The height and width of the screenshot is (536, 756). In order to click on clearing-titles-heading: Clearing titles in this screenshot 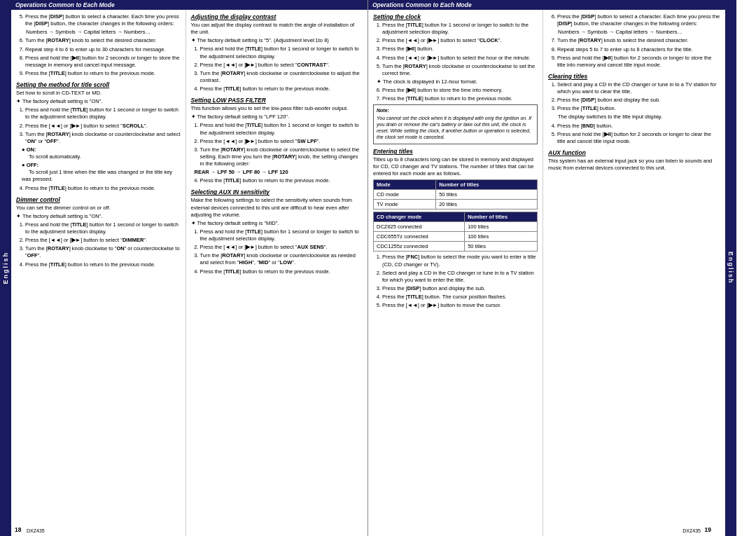, I will do `click(634, 76)`.